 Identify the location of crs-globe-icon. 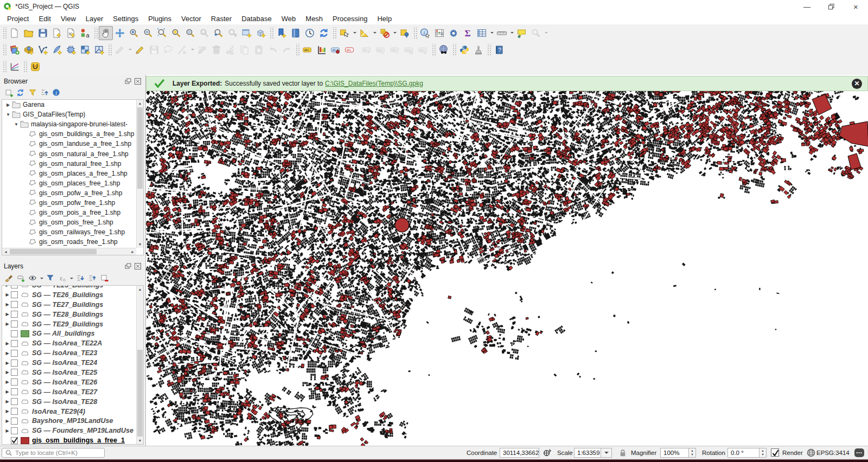
(811, 452).